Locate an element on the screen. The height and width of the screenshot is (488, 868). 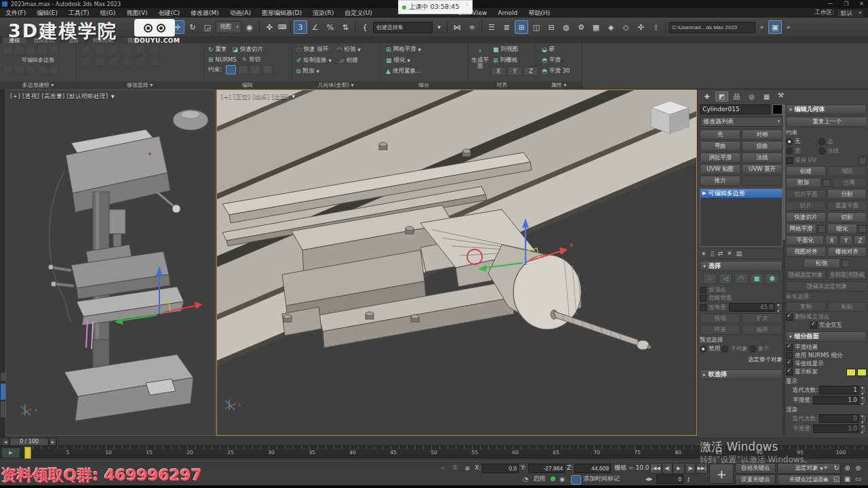
civil-view-icon: ⟟ is located at coordinates (656, 27).